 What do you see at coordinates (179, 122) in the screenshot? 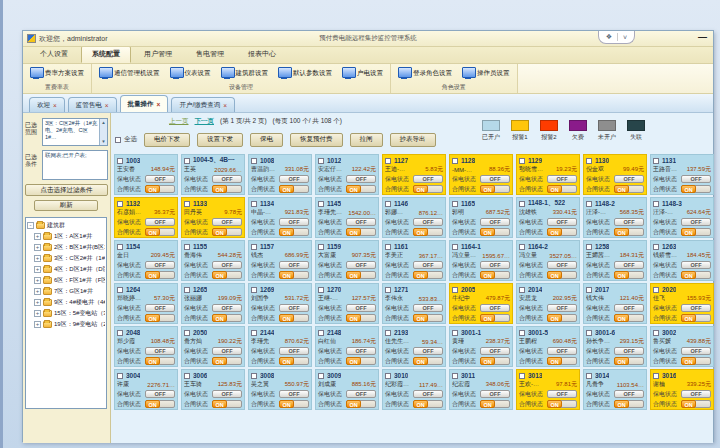
I see `prev-page-link: 上一页` at bounding box center [179, 122].